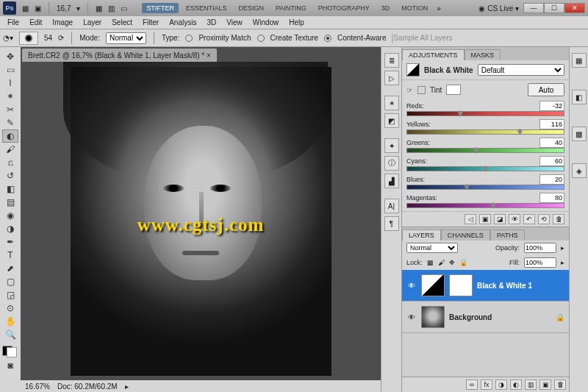 Image resolution: width=588 pixels, height=392 pixels. Describe the element at coordinates (540, 263) in the screenshot. I see `fill-input` at that location.